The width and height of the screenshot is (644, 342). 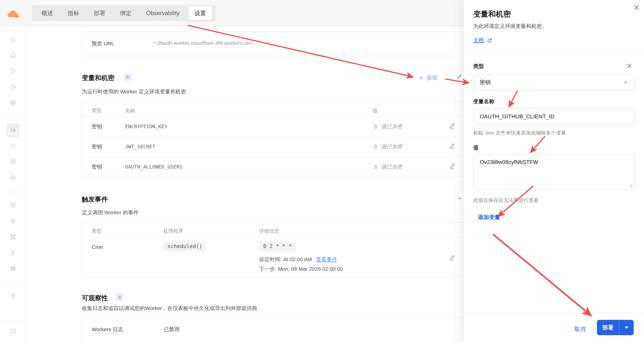 What do you see at coordinates (13, 253) in the screenshot?
I see `lightning-icon` at bounding box center [13, 253].